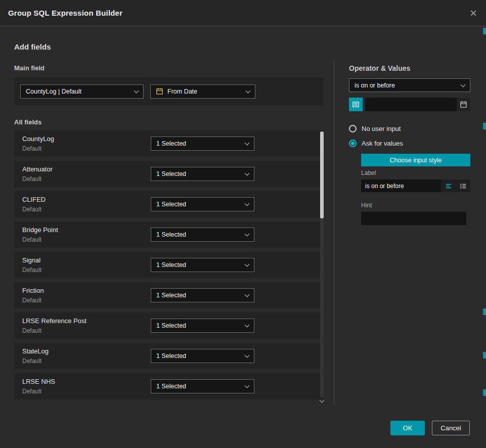 The width and height of the screenshot is (486, 448). I want to click on field-name: LRSE Reference Post, so click(55, 321).